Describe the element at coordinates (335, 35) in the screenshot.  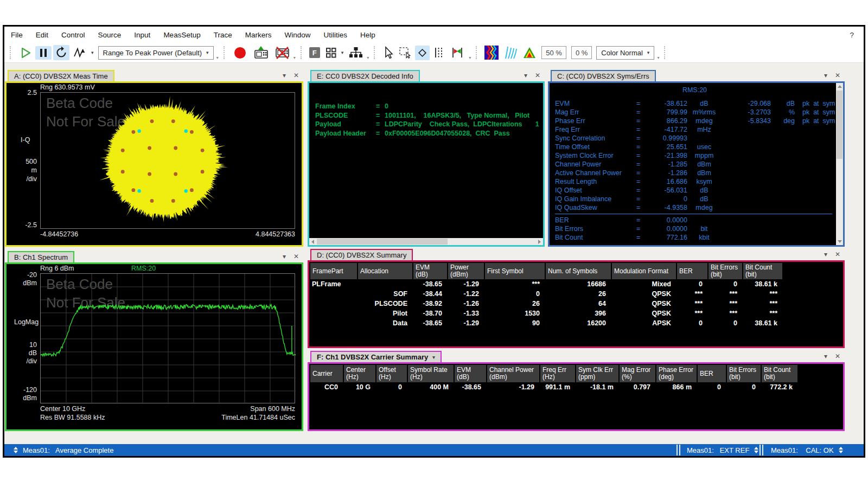
I see `menu-item-utilities: Utilities` at that location.